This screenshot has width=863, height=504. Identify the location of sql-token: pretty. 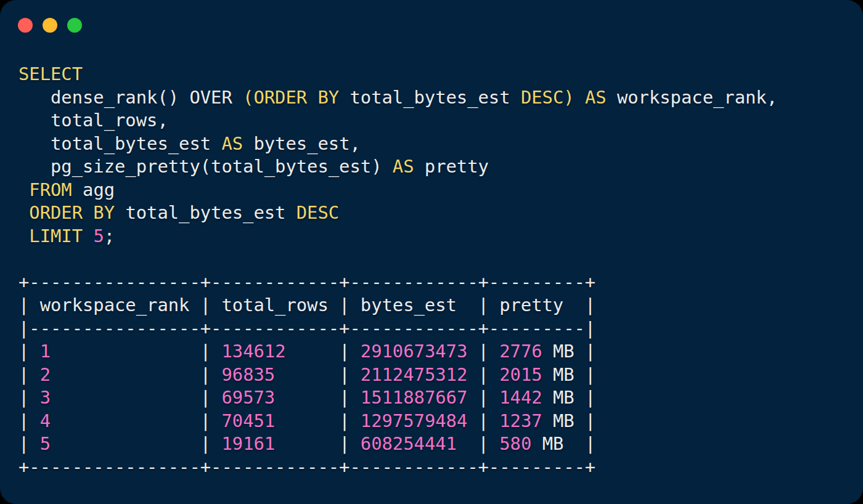
(451, 166).